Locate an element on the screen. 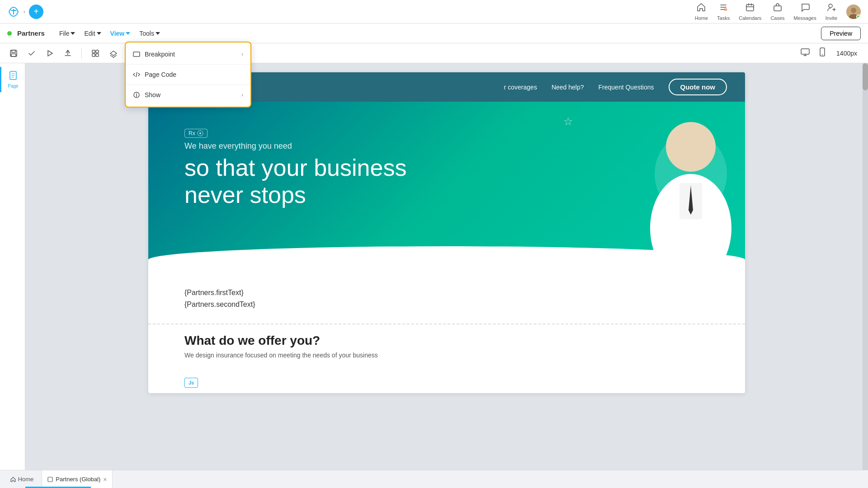 This screenshot has height=488, width=868. show-arrow: › is located at coordinates (242, 95).